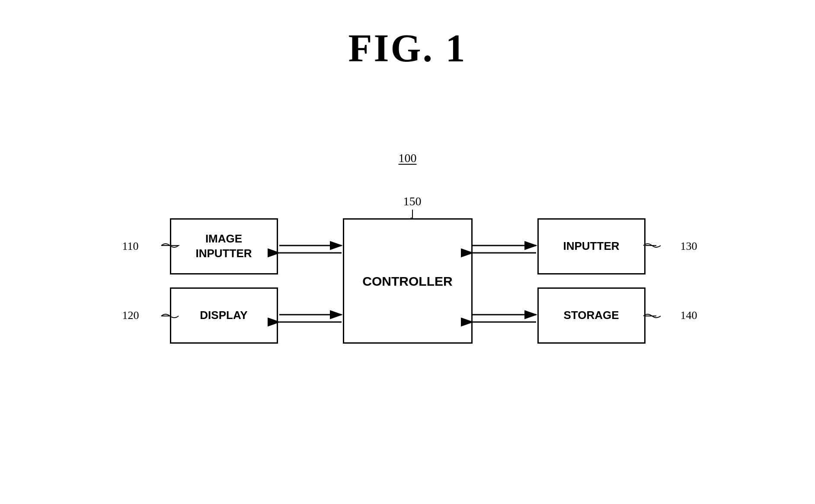 The width and height of the screenshot is (815, 504). Describe the element at coordinates (407, 35) in the screenshot. I see `page-title: FIG. 1` at that location.